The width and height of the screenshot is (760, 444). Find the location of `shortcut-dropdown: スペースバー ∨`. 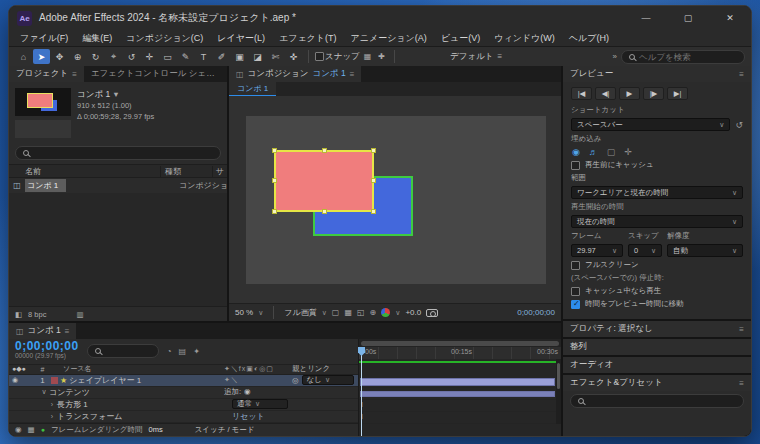

shortcut-dropdown: スペースバー ∨ is located at coordinates (650, 124).